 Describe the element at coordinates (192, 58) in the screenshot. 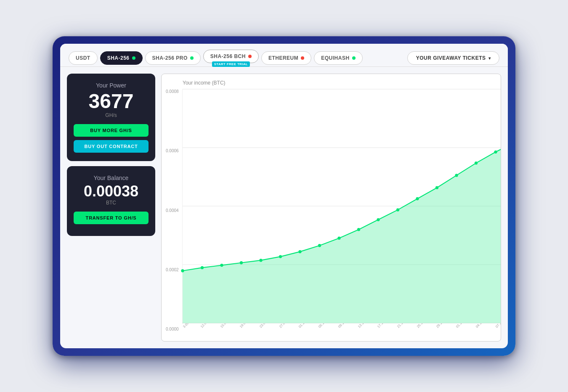

I see `sha256pro-status-dot` at that location.